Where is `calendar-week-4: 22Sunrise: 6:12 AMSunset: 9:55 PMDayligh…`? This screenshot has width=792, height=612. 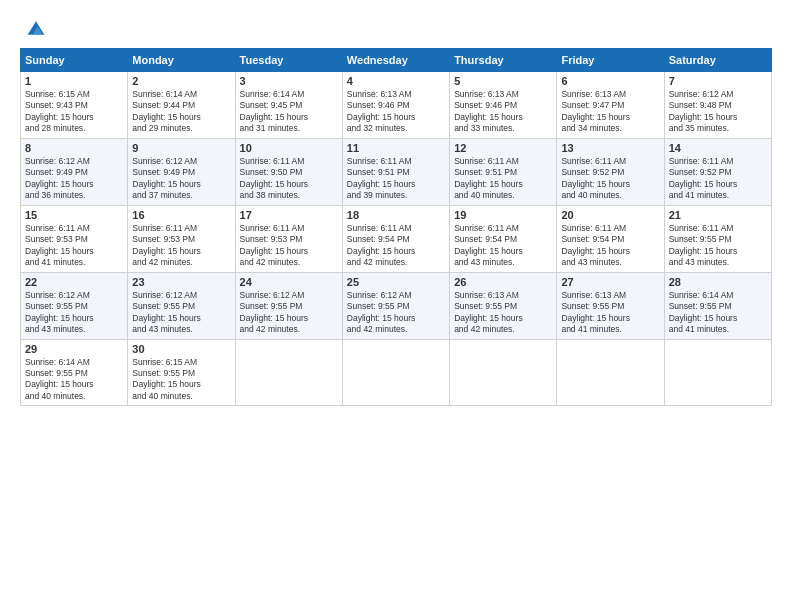 calendar-week-4: 22Sunrise: 6:12 AMSunset: 9:55 PMDayligh… is located at coordinates (396, 306).